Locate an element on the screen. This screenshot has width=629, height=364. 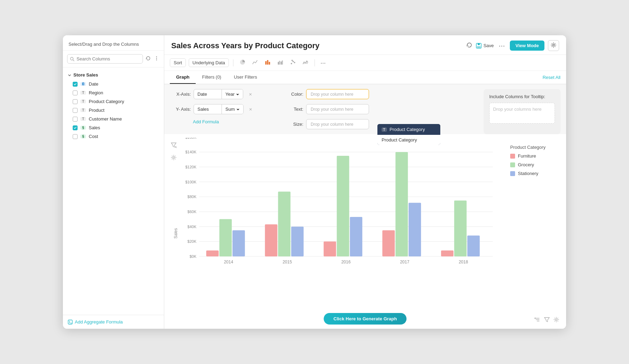
toolbar-more-btn: ⋯ is located at coordinates (323, 63).